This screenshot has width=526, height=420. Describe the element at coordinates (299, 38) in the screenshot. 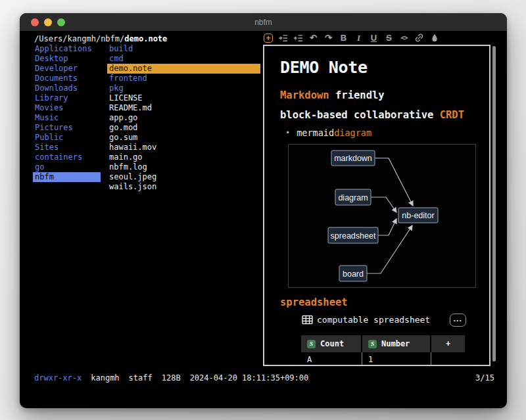

I see `outdent-icon` at that location.